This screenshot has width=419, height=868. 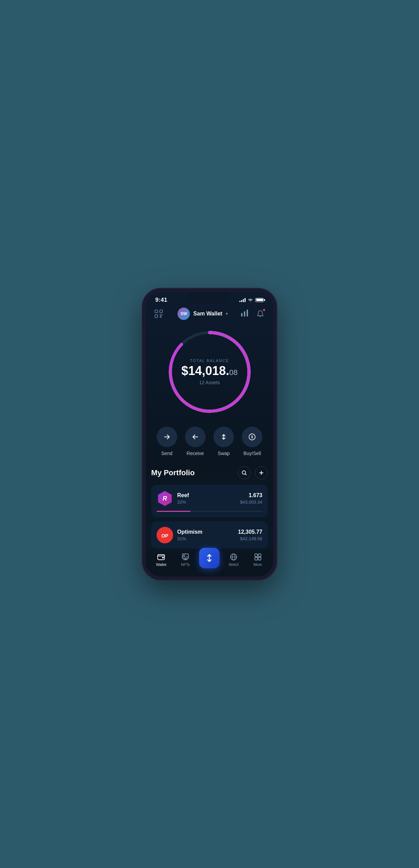 What do you see at coordinates (207, 495) in the screenshot?
I see `reef-name: Reef` at bounding box center [207, 495].